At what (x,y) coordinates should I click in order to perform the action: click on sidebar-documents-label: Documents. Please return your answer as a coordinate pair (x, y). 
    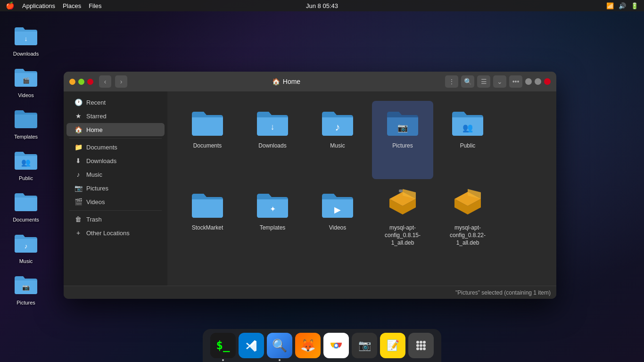
    Looking at the image, I should click on (102, 147).